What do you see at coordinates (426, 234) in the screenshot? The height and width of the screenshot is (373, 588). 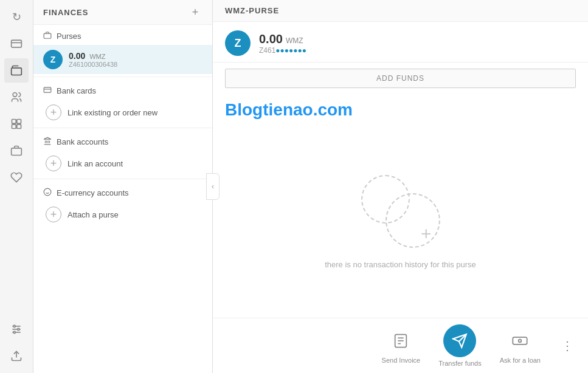 I see `circle-plus-icon: +` at bounding box center [426, 234].